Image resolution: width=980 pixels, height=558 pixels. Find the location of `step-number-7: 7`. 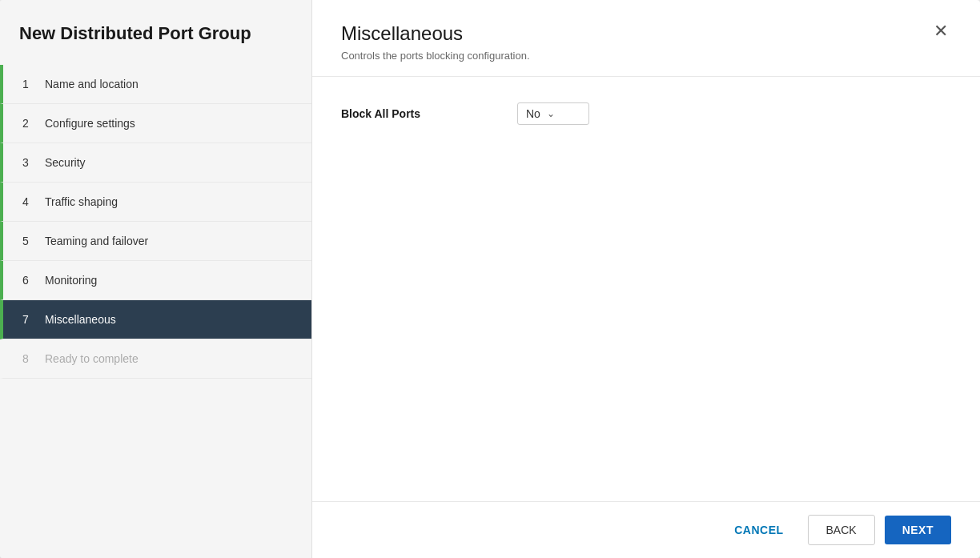

step-number-7: 7 is located at coordinates (29, 319).